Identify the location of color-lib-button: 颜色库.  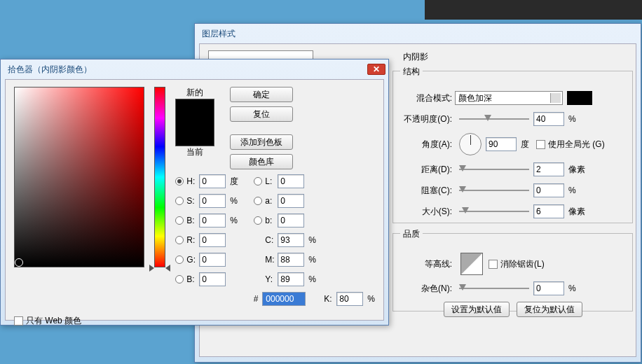
(261, 162).